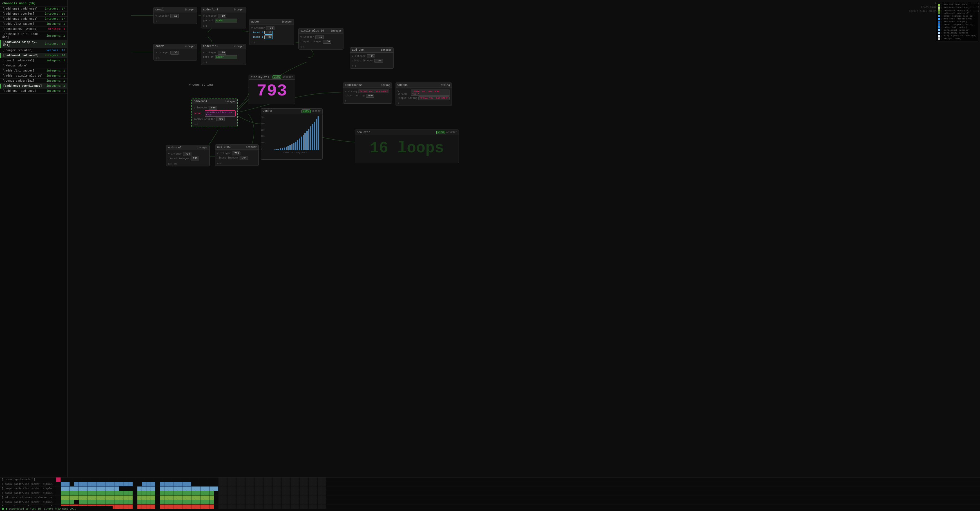  Describe the element at coordinates (490, 493) in the screenshot. I see `timeline-row: [:comp1 :adder/in1 :adder :simple-plus..…` at that location.